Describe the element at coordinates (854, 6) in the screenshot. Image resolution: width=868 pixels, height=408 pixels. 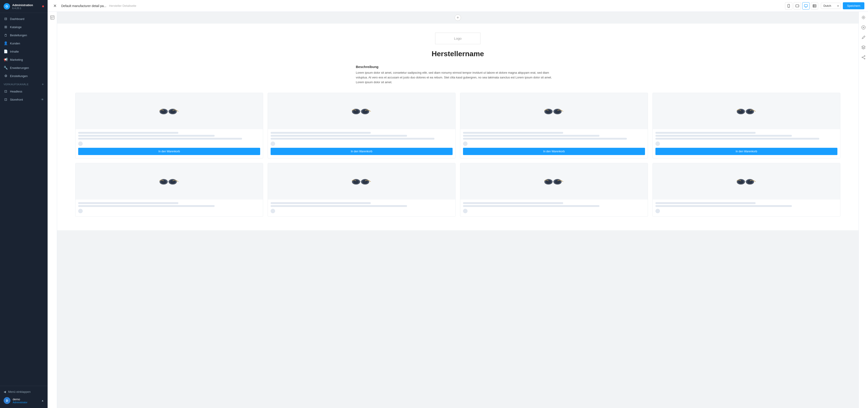
I see `save-button: Speichern` at that location.